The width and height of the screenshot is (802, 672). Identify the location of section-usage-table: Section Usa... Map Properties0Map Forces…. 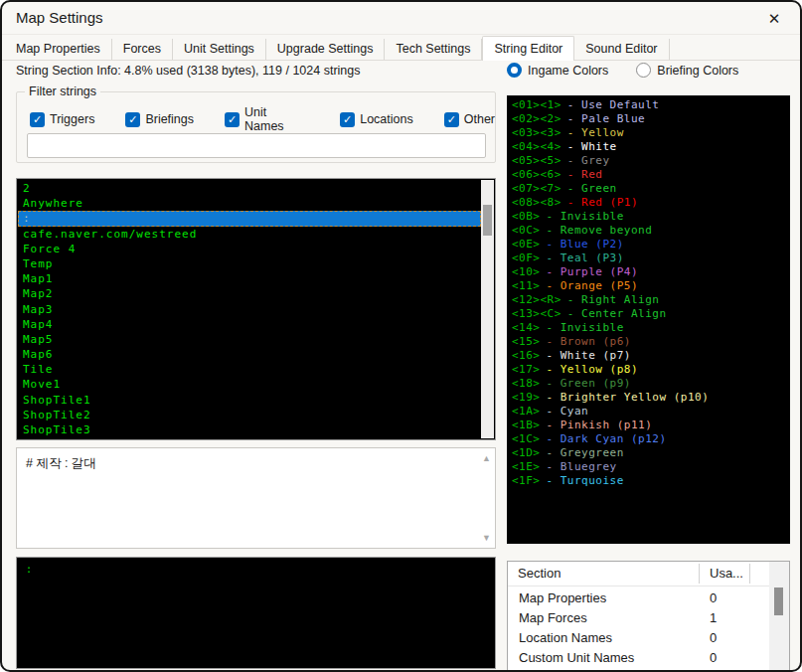
(648, 616).